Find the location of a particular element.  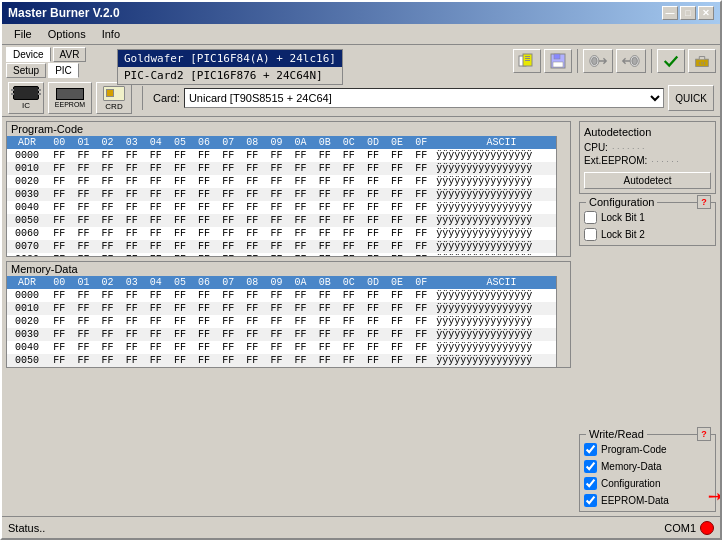

device-tab: Device is located at coordinates (28, 54).